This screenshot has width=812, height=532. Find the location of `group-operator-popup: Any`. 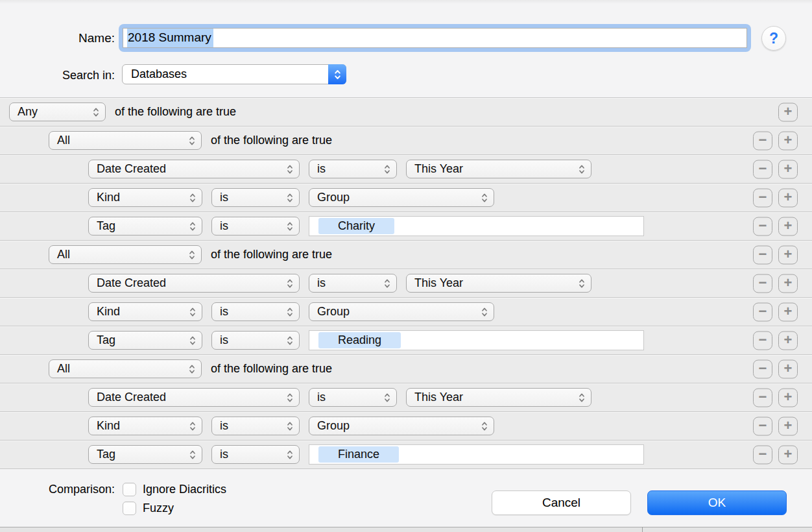

group-operator-popup: Any is located at coordinates (57, 112).